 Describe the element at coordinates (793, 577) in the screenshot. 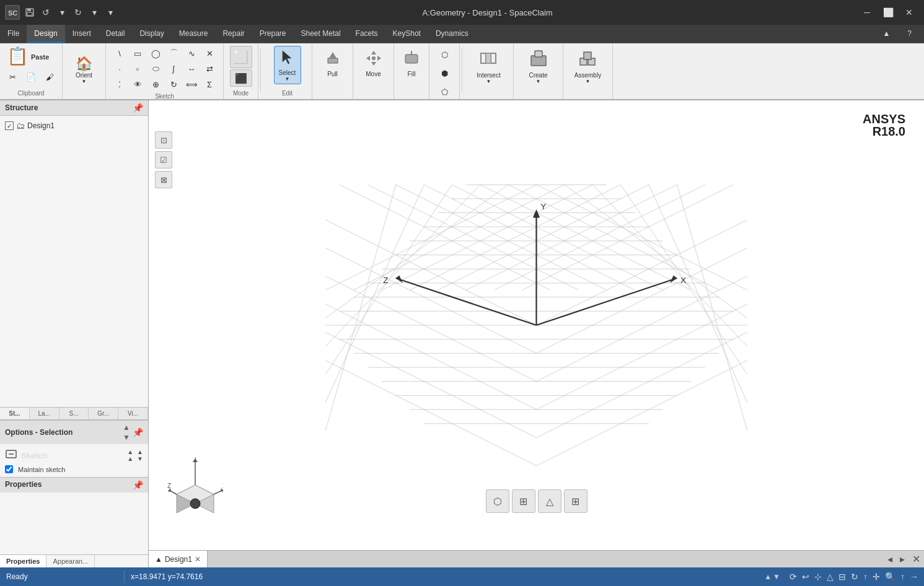

I see `status-rotate-icon: ⟳` at that location.